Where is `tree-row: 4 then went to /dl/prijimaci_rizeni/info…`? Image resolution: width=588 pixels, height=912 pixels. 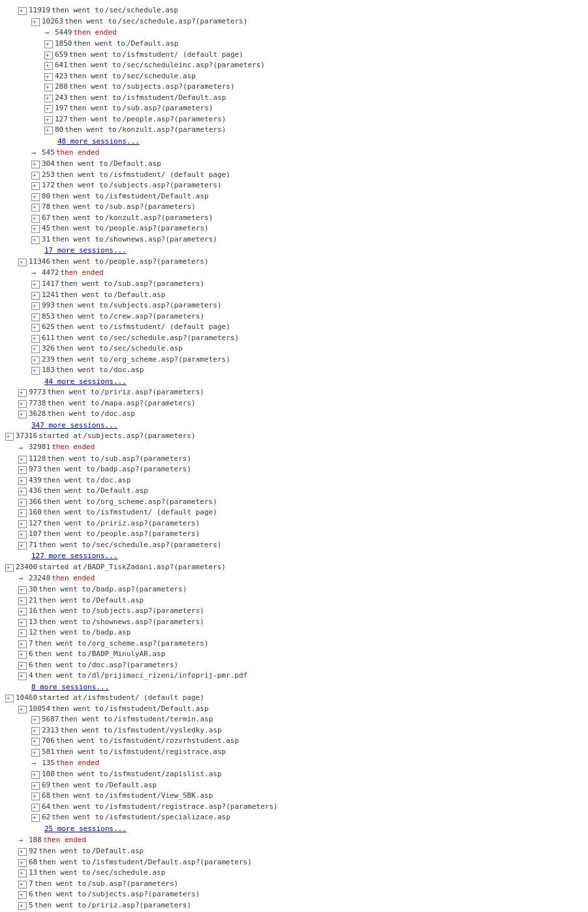
tree-row: 4 then went to /dl/prijimaci_rizeni/info… is located at coordinates (300, 676).